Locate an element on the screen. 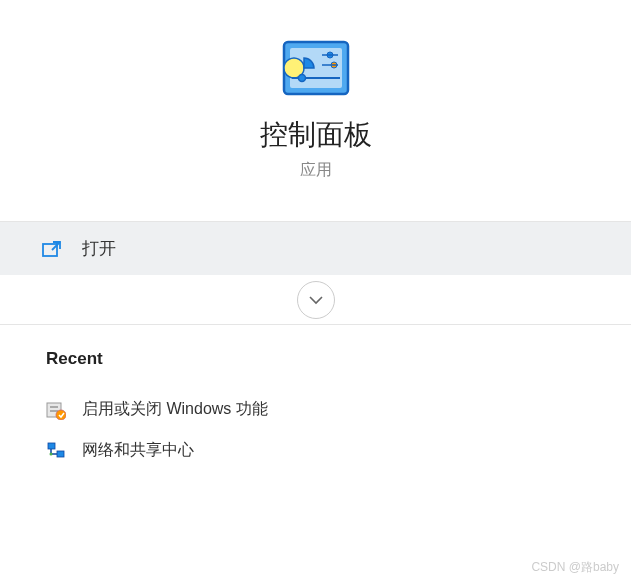  recent-heading: Recent is located at coordinates (316, 359).